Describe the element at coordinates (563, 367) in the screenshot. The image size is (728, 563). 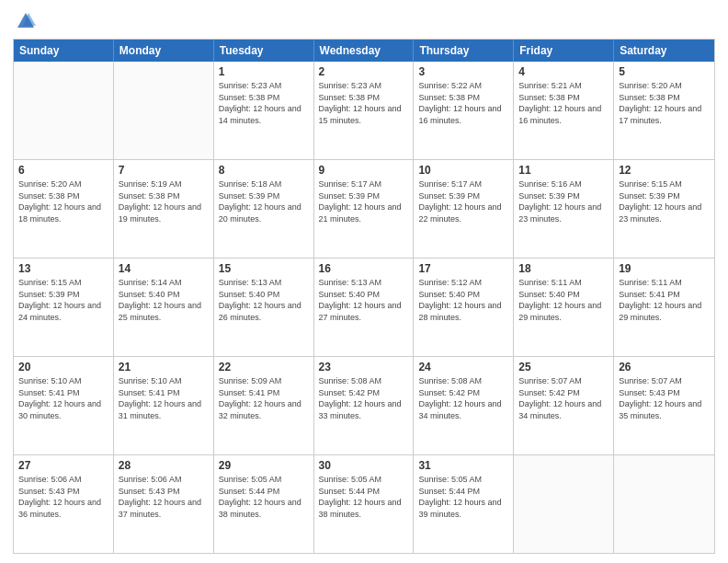
I see `day-number: 25` at that location.